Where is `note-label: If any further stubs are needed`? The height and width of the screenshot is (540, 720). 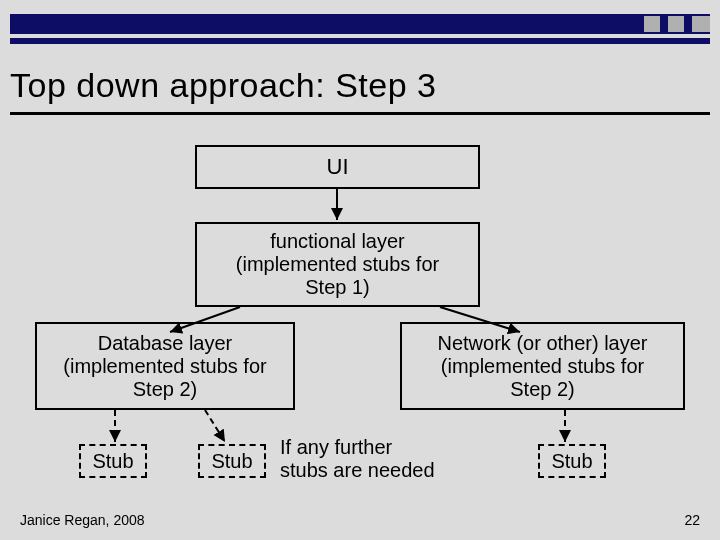 note-label: If any further stubs are needed is located at coordinates (358, 458).